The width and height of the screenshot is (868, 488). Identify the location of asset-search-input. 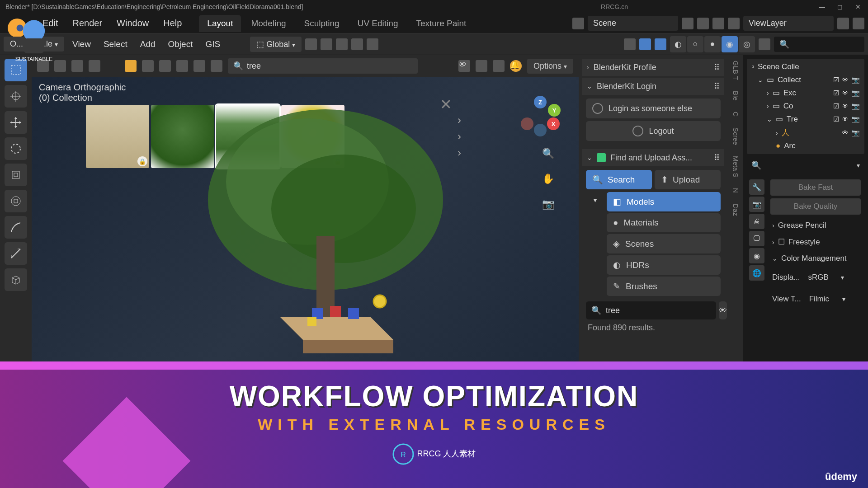
(330, 66).